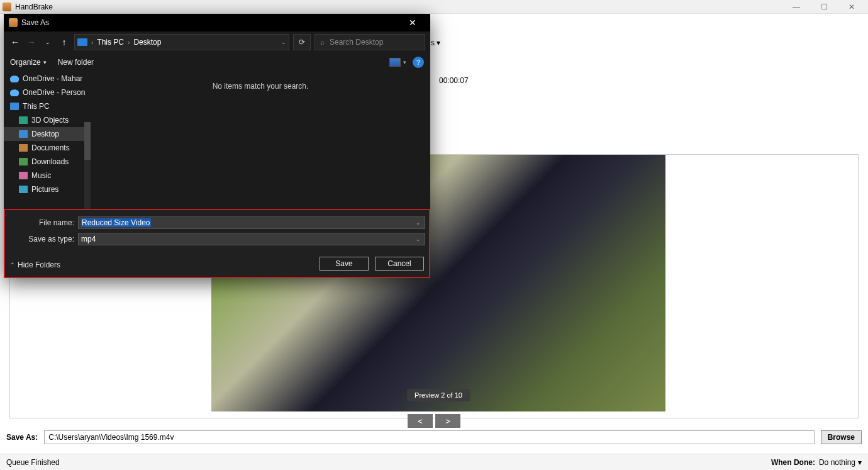 This screenshot has height=470, width=868. What do you see at coordinates (34, 7) in the screenshot?
I see `app-title: HandBrake` at bounding box center [34, 7].